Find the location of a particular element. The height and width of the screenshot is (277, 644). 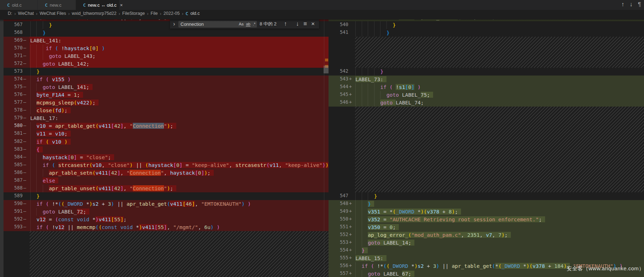

code-text: goto LABEL_67; is located at coordinates (385, 273).